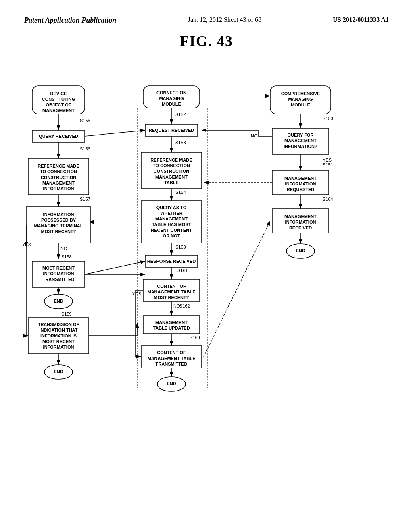 Image resolution: width=413 pixels, height=532 pixels. I want to click on svg-text: TRANSMISSION OF, so click(59, 324).